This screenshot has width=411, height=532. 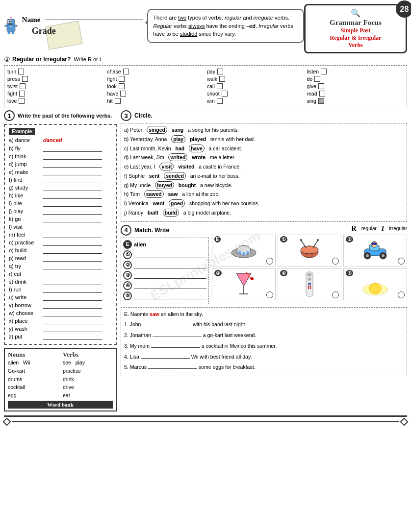 What do you see at coordinates (154, 26) in the screenshot?
I see `name-grade-row: ♥ ♥ Name Grade There are two types of ve…` at bounding box center [154, 26].